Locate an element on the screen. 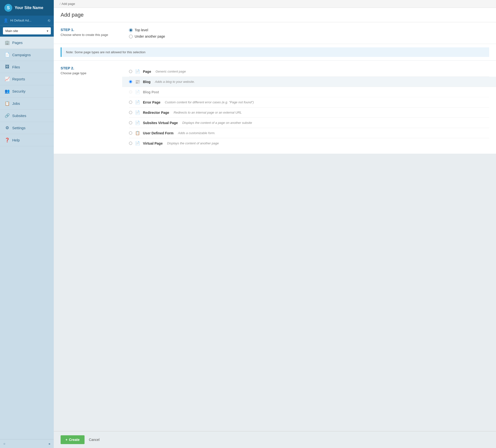 This screenshot has width=496, height=448. step1-section: STEP 1. Choose where to create this page… is located at coordinates (275, 33).